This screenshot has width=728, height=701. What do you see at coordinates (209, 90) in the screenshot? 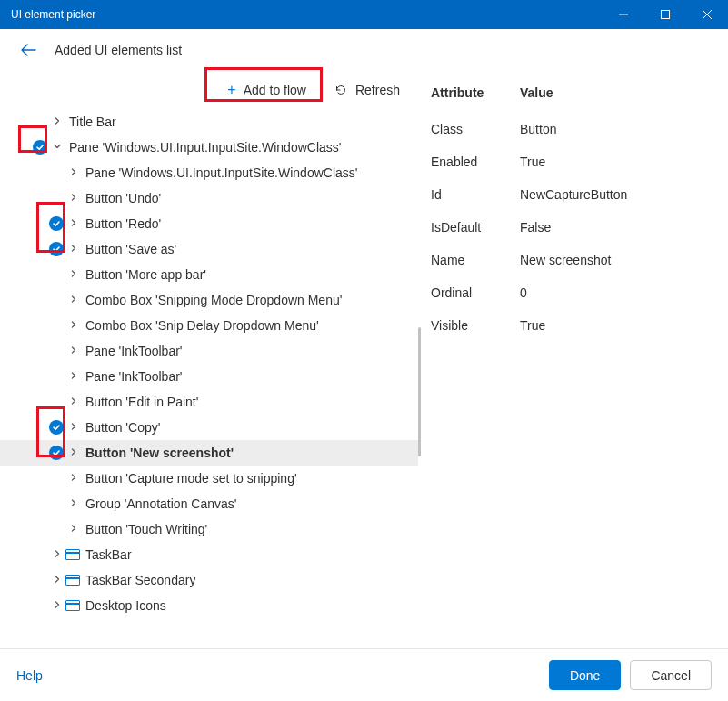
I see `left-toolbar: + Add to flow Refresh` at bounding box center [209, 90].